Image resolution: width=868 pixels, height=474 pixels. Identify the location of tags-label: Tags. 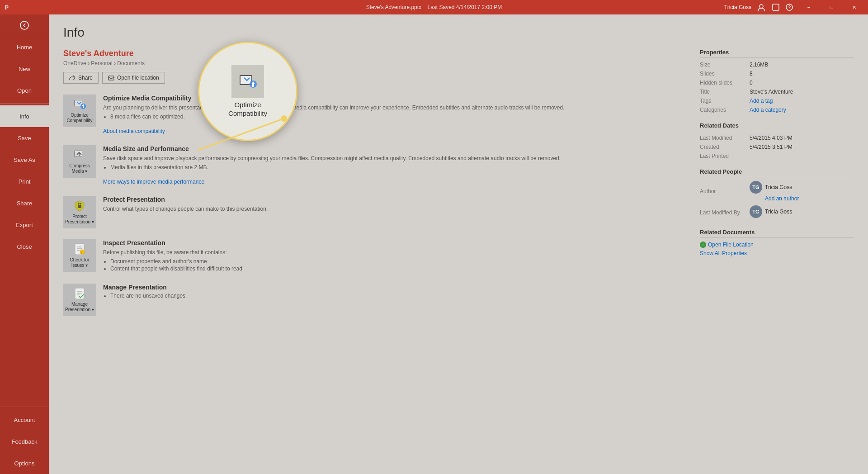
(725, 101).